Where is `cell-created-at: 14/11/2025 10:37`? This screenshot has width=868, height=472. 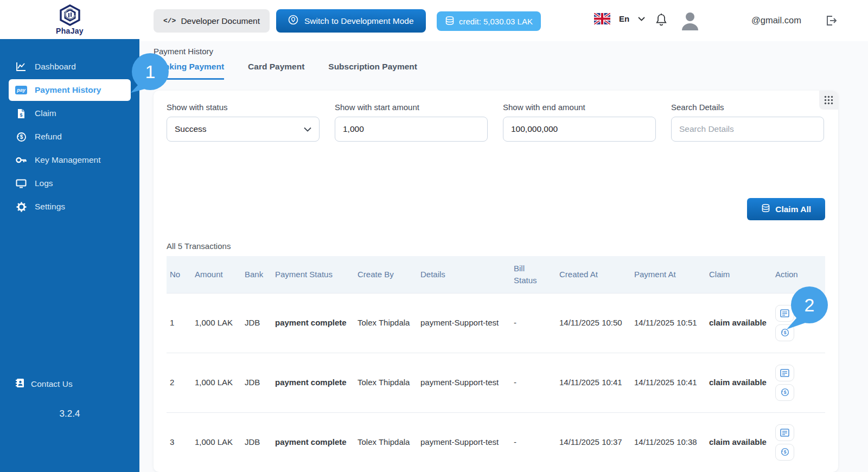
cell-created-at: 14/11/2025 10:37 is located at coordinates (592, 442).